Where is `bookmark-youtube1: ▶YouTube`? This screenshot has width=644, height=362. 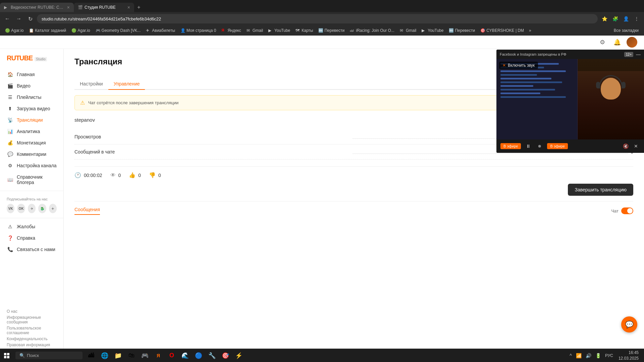
bookmark-youtube1: ▶YouTube is located at coordinates (279, 31).